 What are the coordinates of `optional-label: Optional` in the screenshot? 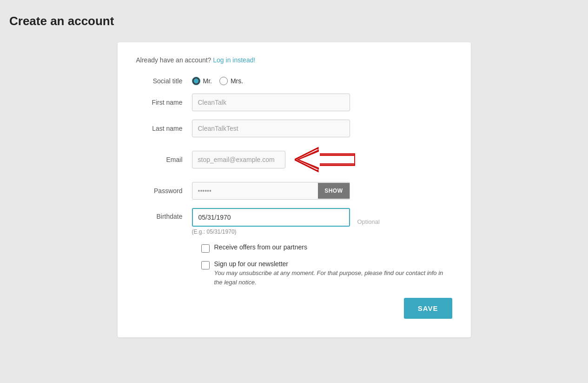 It's located at (369, 222).